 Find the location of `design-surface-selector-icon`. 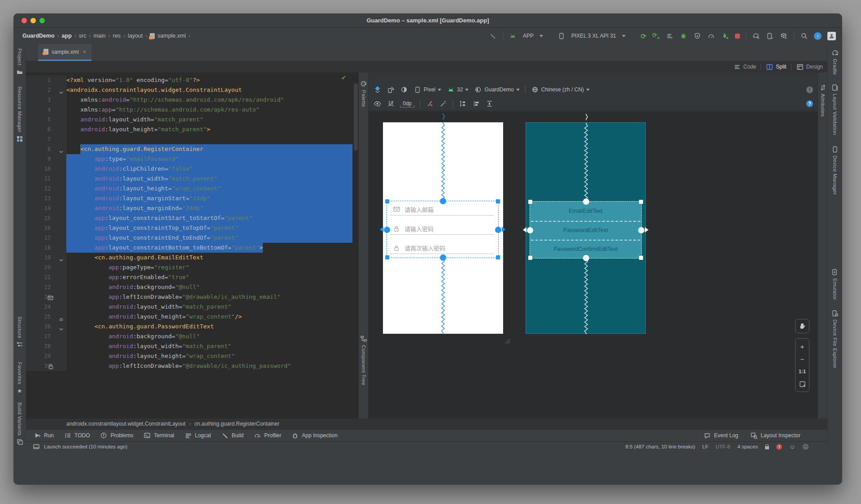

design-surface-selector-icon is located at coordinates (377, 90).